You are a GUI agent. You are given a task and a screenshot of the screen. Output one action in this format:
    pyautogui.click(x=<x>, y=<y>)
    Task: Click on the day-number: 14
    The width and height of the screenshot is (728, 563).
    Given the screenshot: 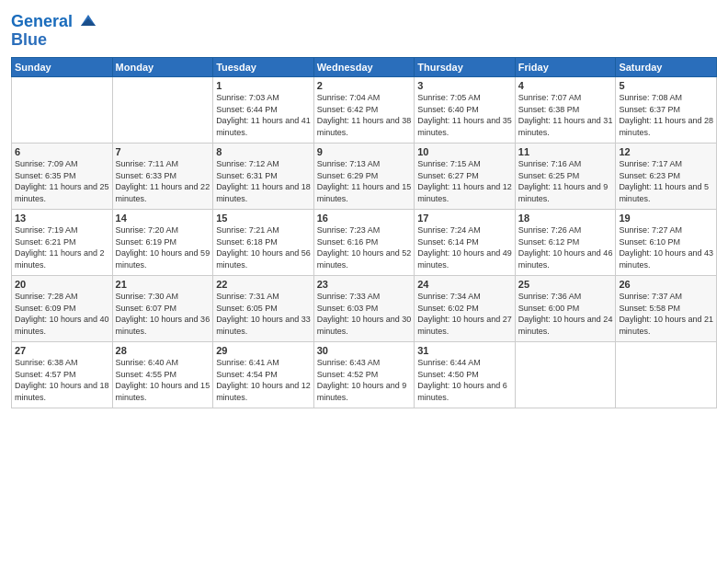 What is the action you would take?
    pyautogui.click(x=164, y=218)
    